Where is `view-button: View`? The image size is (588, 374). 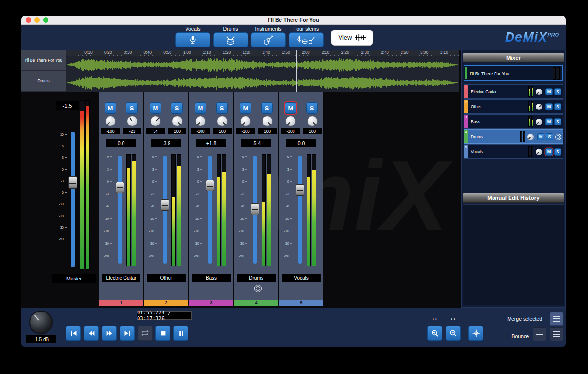
view-button: View is located at coordinates (352, 38).